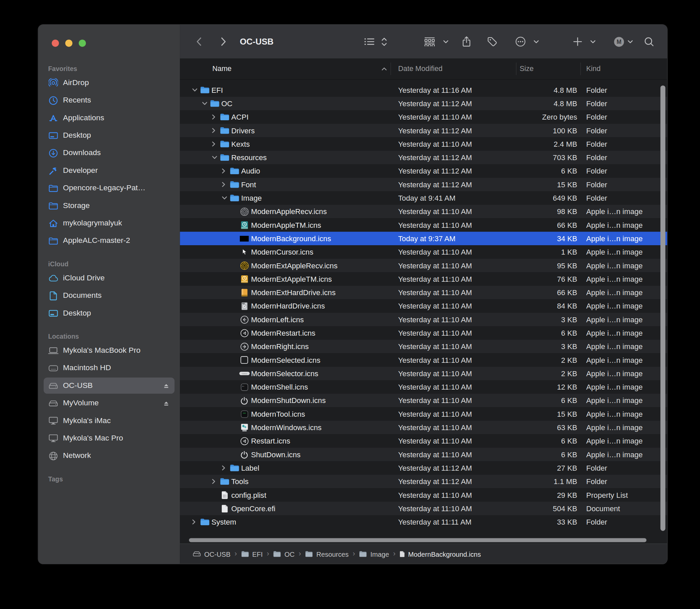 Image resolution: width=700 pixels, height=609 pixels. What do you see at coordinates (69, 43) in the screenshot?
I see `minimize-button` at bounding box center [69, 43].